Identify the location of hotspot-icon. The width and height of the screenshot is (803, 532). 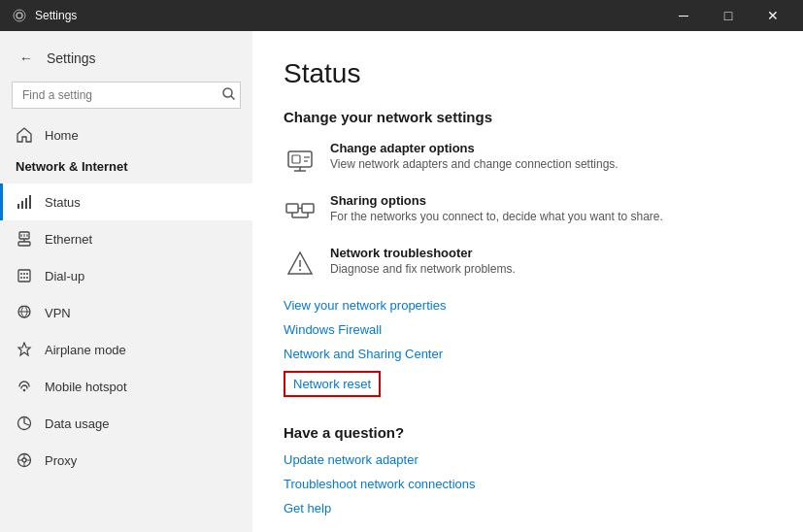
(24, 386).